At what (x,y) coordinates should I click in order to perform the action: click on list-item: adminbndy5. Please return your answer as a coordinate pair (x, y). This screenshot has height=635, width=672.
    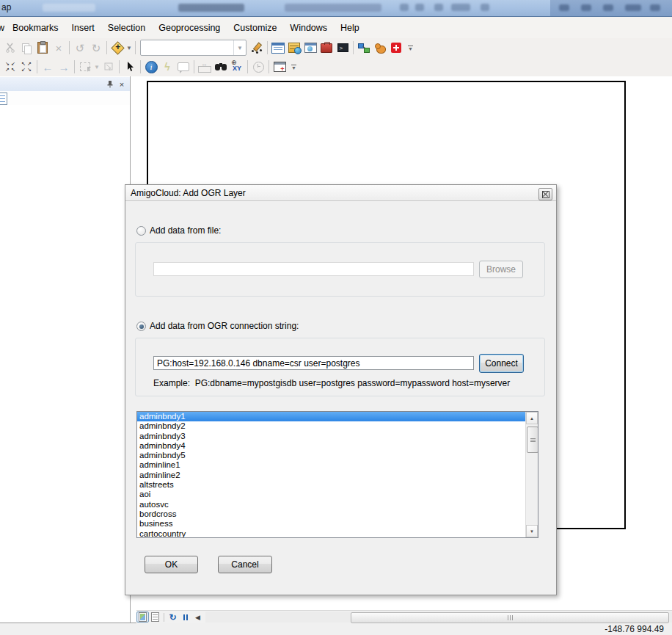
    Looking at the image, I should click on (332, 455).